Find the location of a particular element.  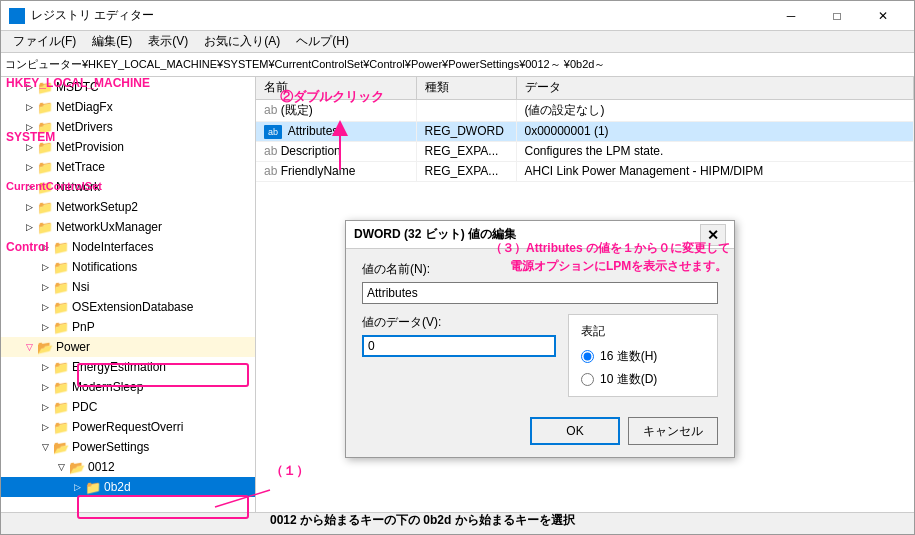

tree-item-modernsleep: ▷ 📁 ModernSleep is located at coordinates (128, 387).